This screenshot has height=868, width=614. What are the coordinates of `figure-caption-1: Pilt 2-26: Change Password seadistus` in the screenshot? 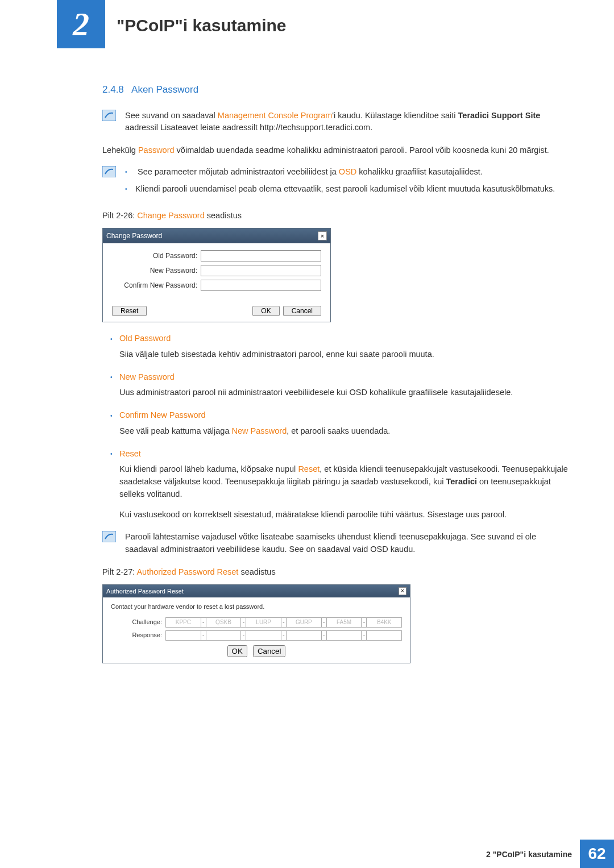 It's located at (335, 216).